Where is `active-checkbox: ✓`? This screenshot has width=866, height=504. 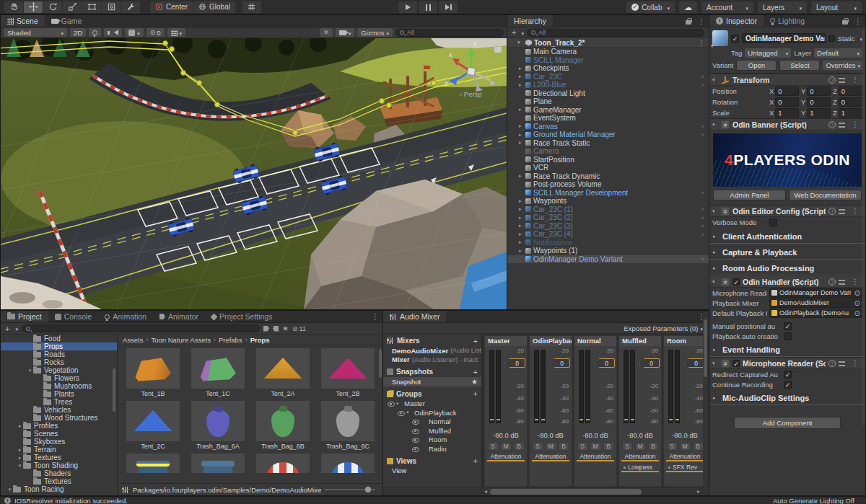
active-checkbox: ✓ is located at coordinates (735, 39).